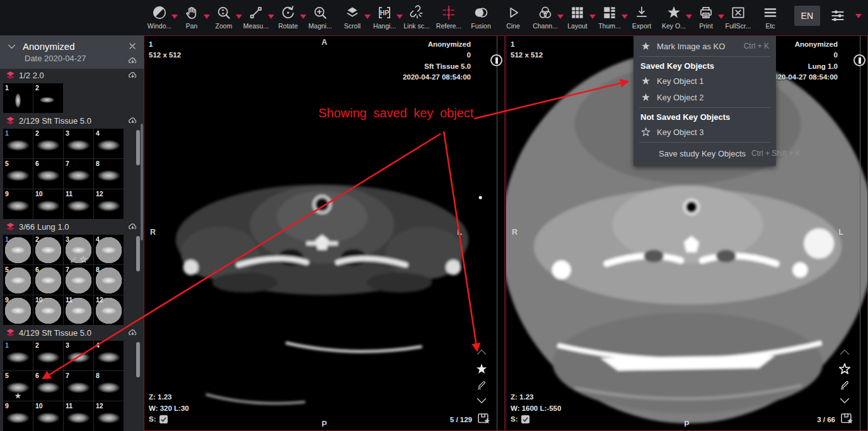 This screenshot has height=431, width=868. What do you see at coordinates (705, 46) in the screenshot?
I see `menu-item-mark-image-as-ko: Mark Image as KOCtrl + K` at bounding box center [705, 46].